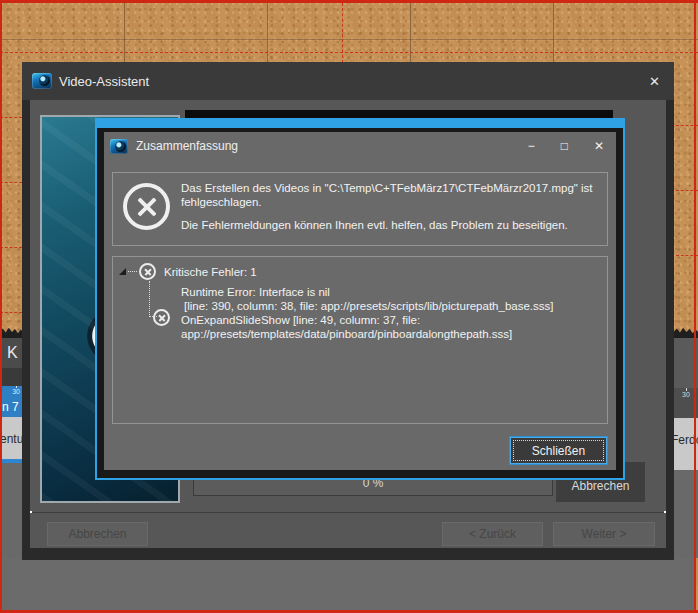 The width and height of the screenshot is (698, 613). I want to click on error-message-primary: Das Erstellen des Videos in "C:\Temp\C+T…, so click(393, 195).